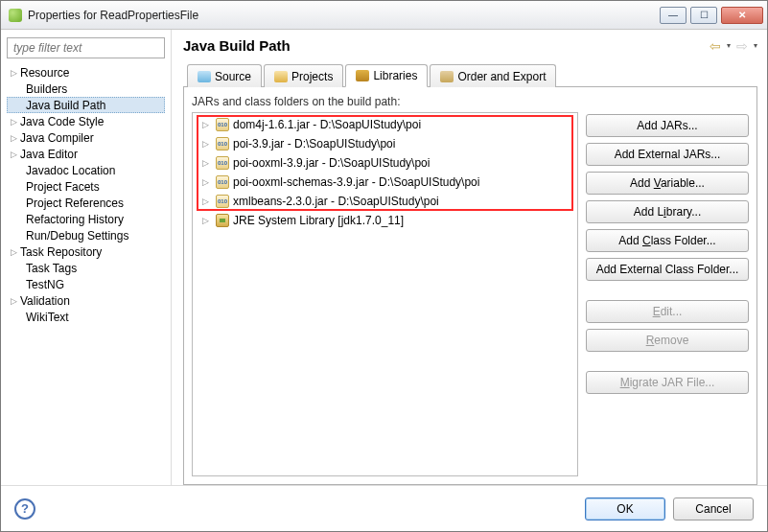  Describe the element at coordinates (385, 220) in the screenshot. I see `library-item: ▷JRE System Library [jdk1.7.0_11]` at that location.